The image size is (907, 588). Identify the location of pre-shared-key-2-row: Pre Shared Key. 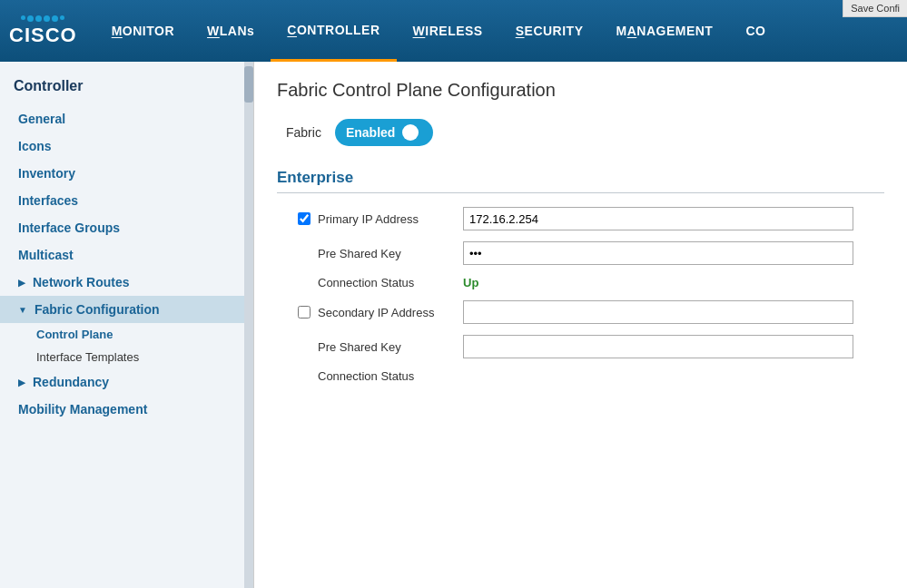
(581, 347).